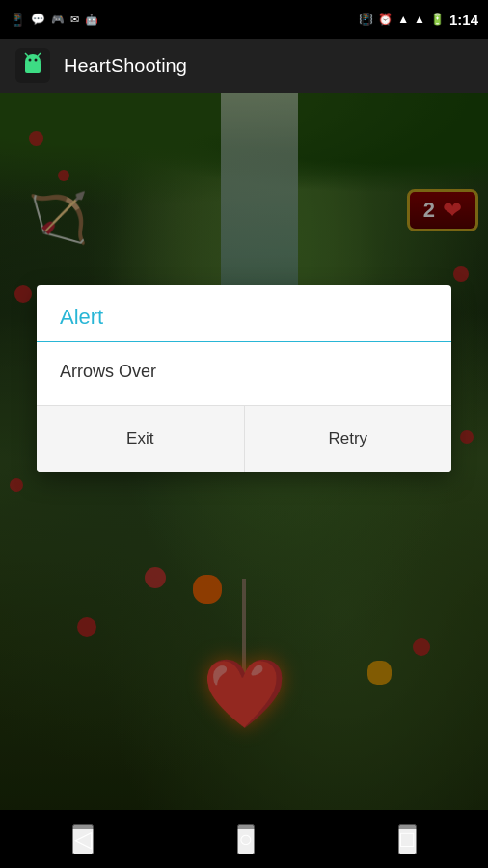 The height and width of the screenshot is (868, 488). I want to click on signal-icon: ▲, so click(420, 19).